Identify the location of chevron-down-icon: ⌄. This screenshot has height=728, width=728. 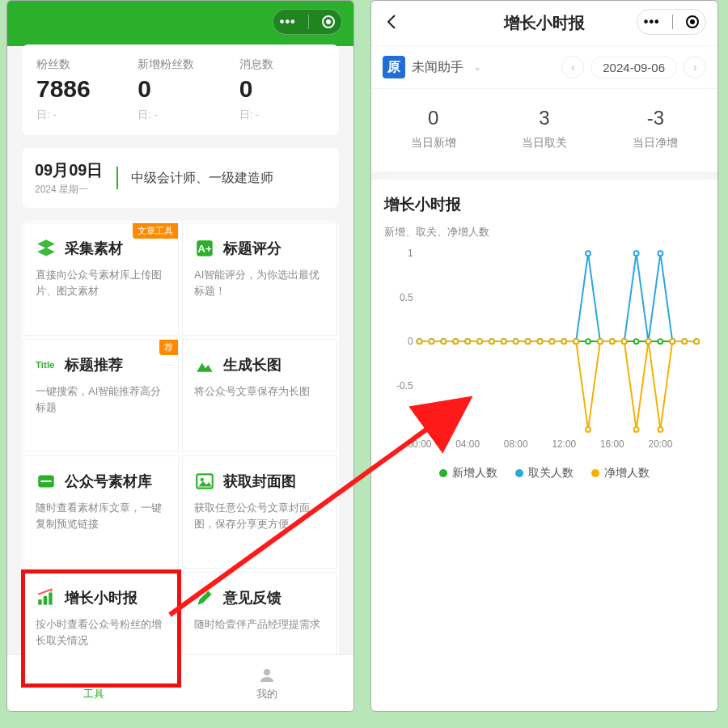
(477, 67).